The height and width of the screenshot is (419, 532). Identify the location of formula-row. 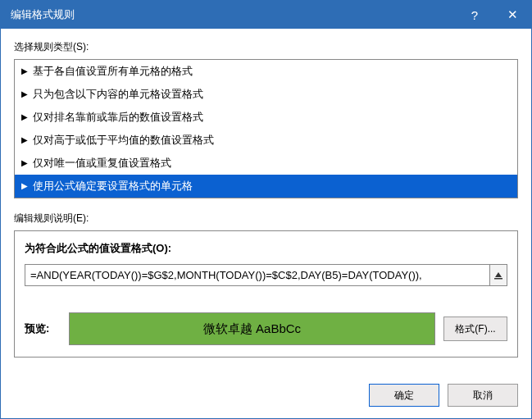
(266, 276).